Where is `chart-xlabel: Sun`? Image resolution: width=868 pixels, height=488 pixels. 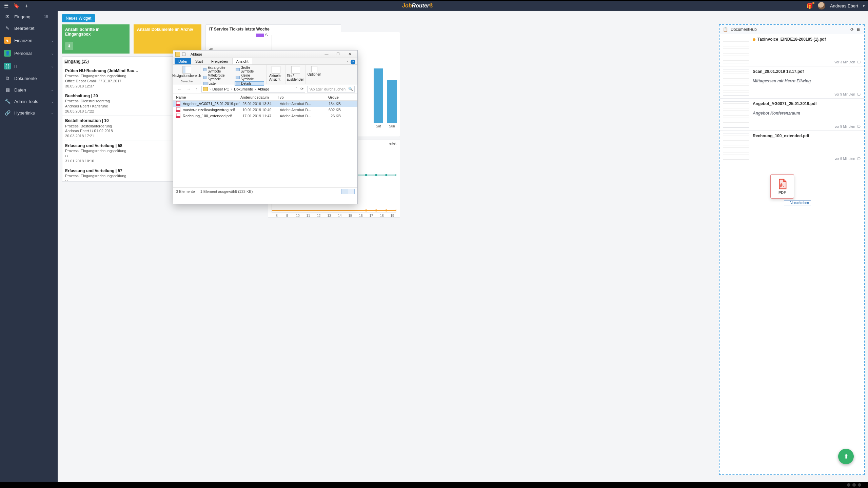 chart-xlabel: Sun is located at coordinates (392, 126).